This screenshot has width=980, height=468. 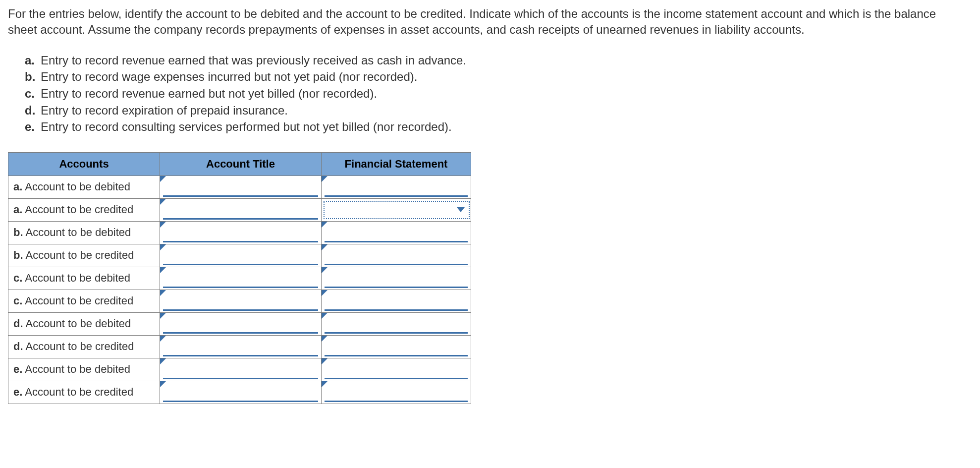 What do you see at coordinates (241, 164) in the screenshot?
I see `header-account-title: Account Title` at bounding box center [241, 164].